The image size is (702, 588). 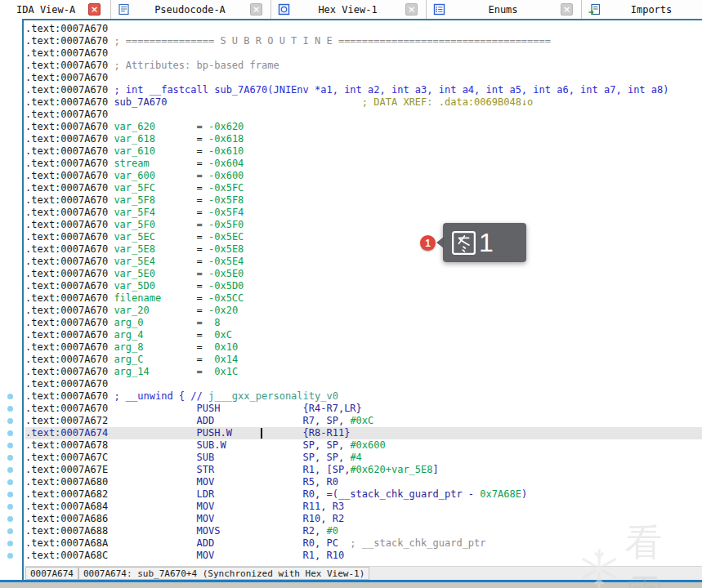 I want to click on code-line: .text:0007A670 filename = -0x5CC, so click(x=364, y=299).